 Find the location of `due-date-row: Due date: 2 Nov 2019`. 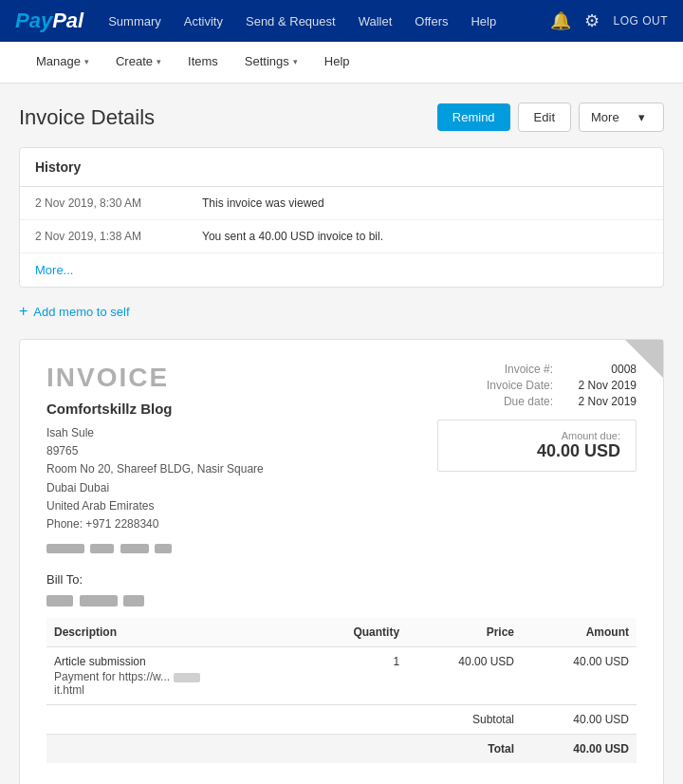

due-date-row: Due date: 2 Nov 2019 is located at coordinates (537, 401).